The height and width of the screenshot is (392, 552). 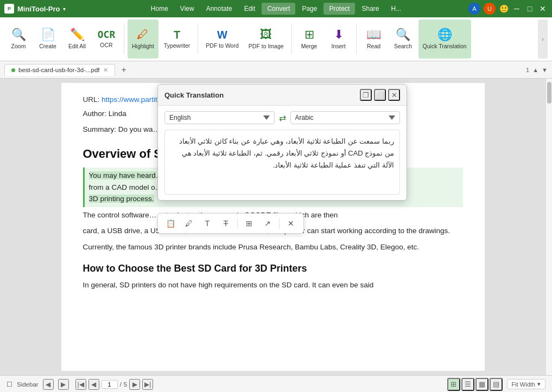 I want to click on read-icon: 📖, so click(x=373, y=35).